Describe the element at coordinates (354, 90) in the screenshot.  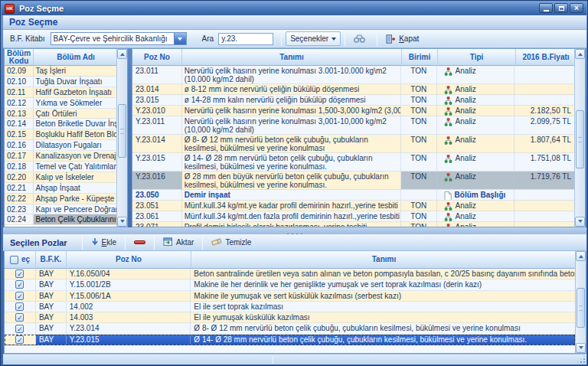
I see `table-row: 23.014ø 8-12 mm ince nervürlü çeliğin bü…` at that location.